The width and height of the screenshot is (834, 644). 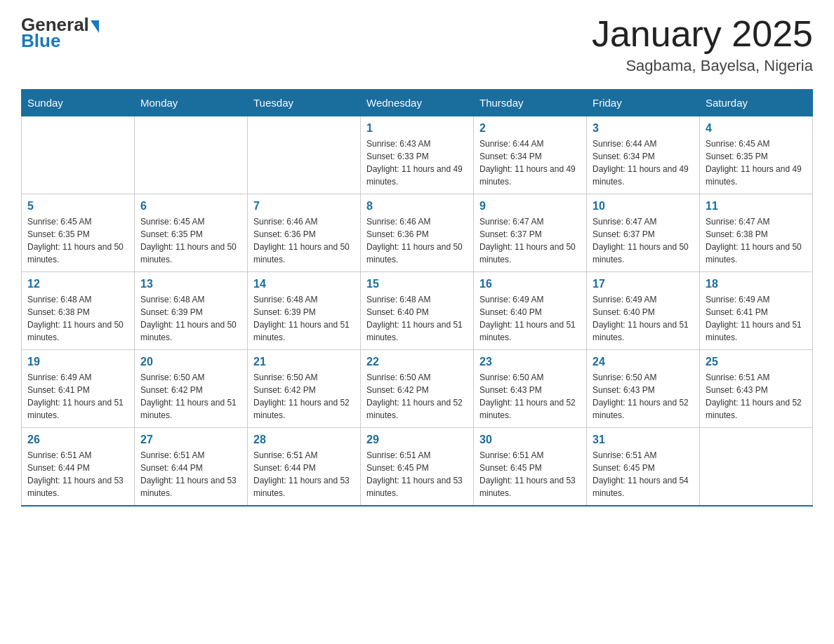 What do you see at coordinates (530, 206) in the screenshot?
I see `day-number: 9` at bounding box center [530, 206].